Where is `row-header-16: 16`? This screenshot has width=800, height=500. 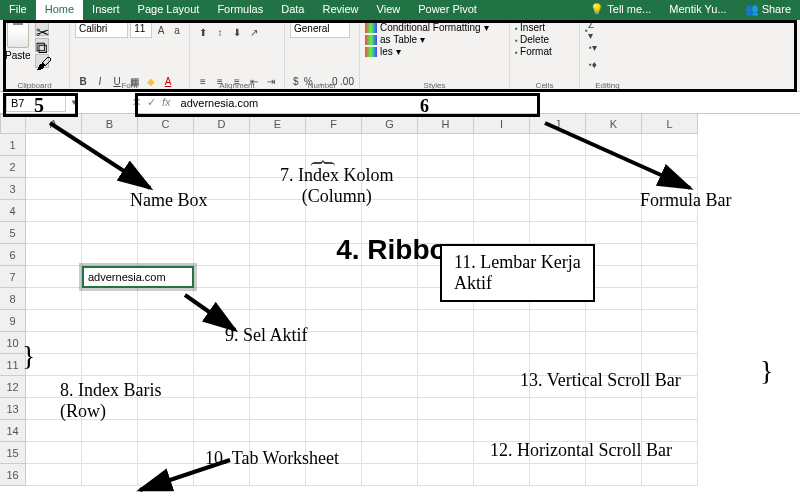
row-header-16: 16 is located at coordinates (13, 475).